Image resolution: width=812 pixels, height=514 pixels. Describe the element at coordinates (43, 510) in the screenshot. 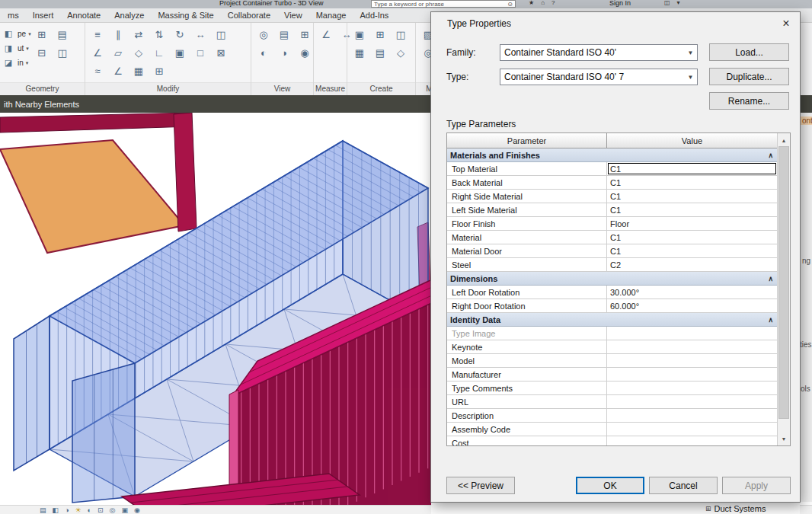

I see `scale-icon: ▤` at that location.